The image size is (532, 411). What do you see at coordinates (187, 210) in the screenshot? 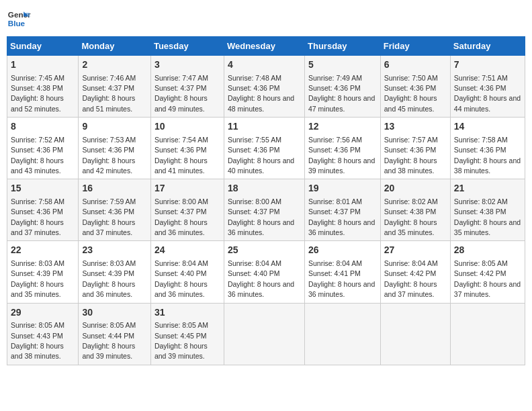
I see `table-cell: 17Sunrise: 8:00 AMSunset: 4:37 PMDayligh…` at bounding box center [187, 210].